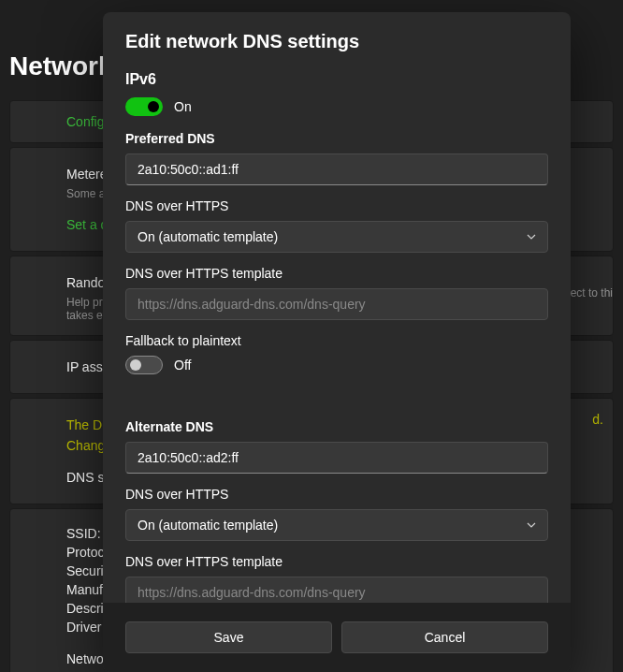 The image size is (623, 672). What do you see at coordinates (337, 107) in the screenshot?
I see `ipv6-toggle-row: On` at bounding box center [337, 107].